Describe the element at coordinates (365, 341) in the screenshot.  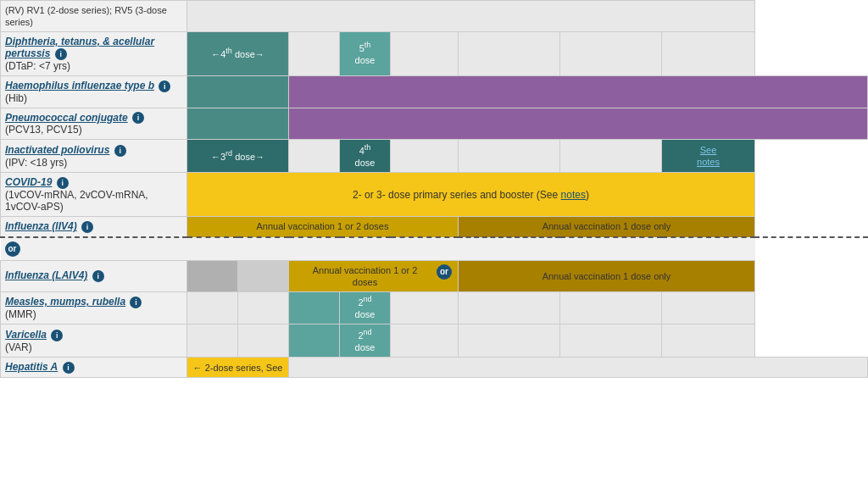
I see `var-dose2-cell: 2nddose` at that location.